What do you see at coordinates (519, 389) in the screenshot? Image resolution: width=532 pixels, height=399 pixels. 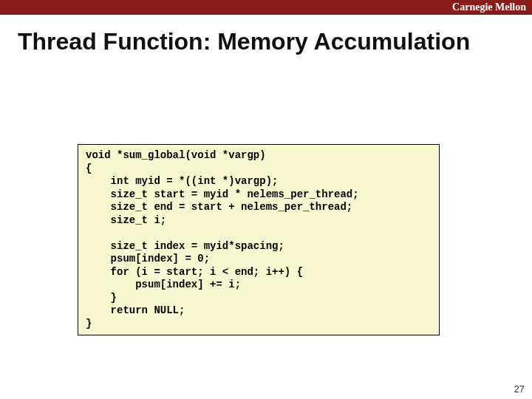 I see `page-number: 27` at bounding box center [519, 389].